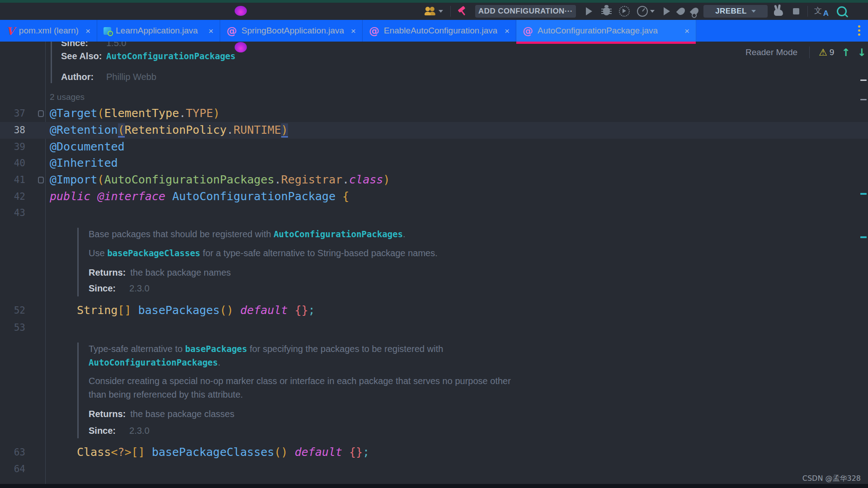 The image size is (868, 488). Describe the element at coordinates (826, 14) in the screenshot. I see `translate-latin-glyph: A` at that location.